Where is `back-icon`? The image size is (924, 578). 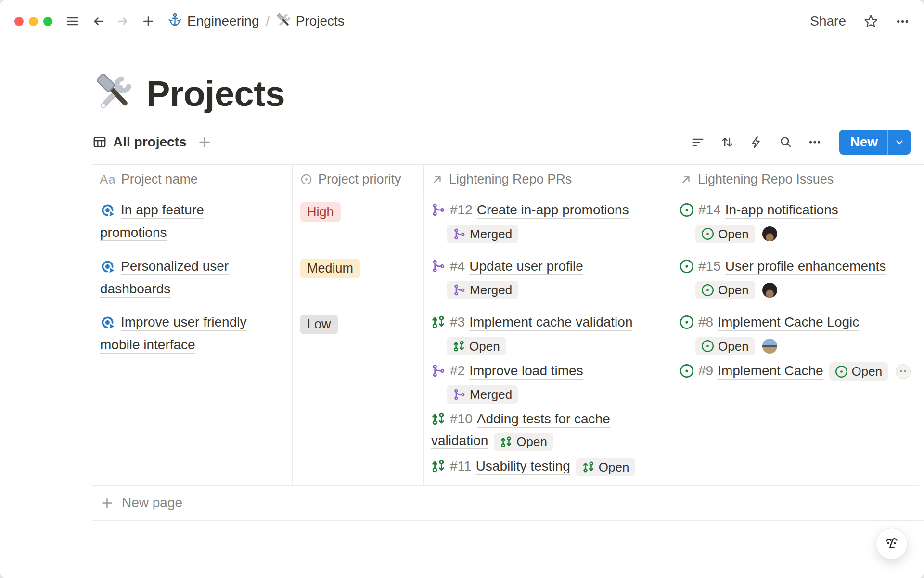 back-icon is located at coordinates (99, 21).